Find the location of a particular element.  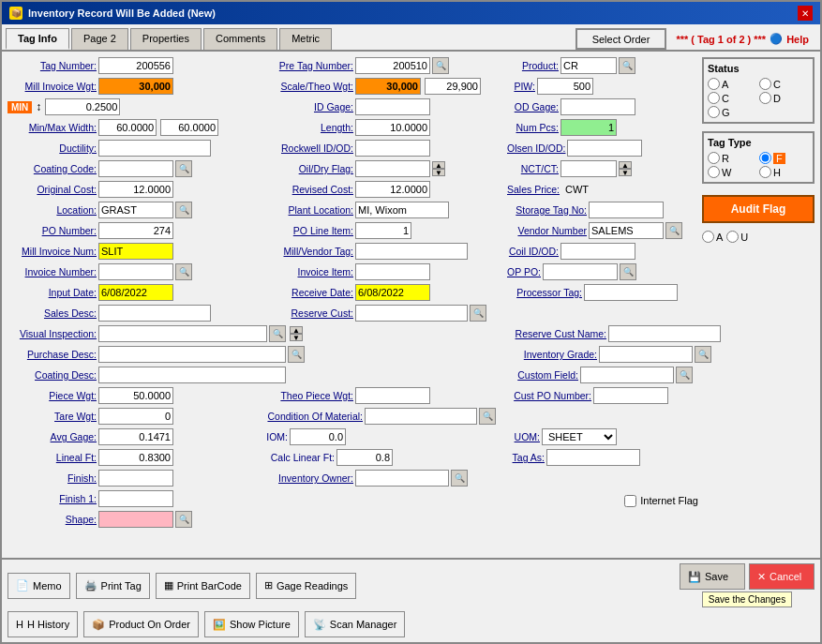

visual-inspection-search-button: 🔍 is located at coordinates (277, 334).